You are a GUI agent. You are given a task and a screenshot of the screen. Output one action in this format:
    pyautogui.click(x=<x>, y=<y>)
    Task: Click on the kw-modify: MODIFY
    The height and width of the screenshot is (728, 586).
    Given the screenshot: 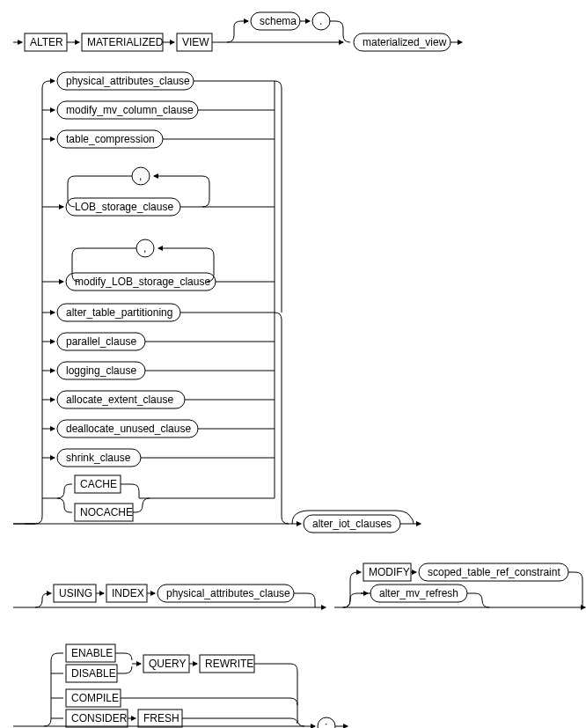 What is the action you would take?
    pyautogui.click(x=389, y=572)
    